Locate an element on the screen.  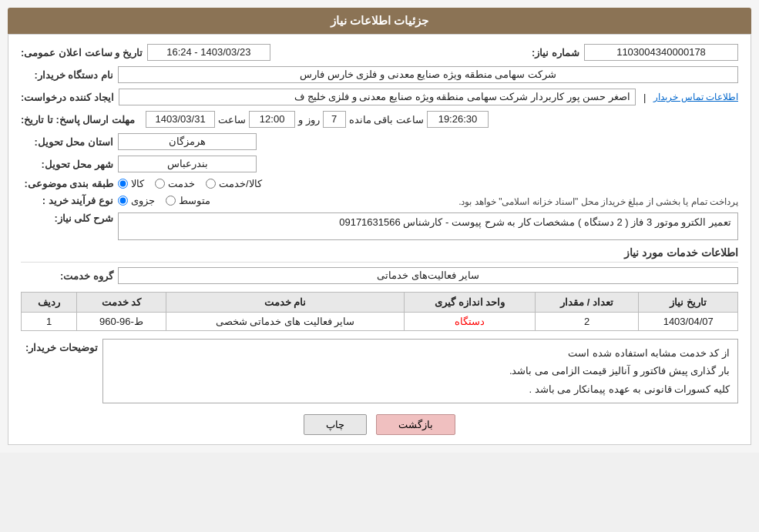
province-value: هرمزگان is located at coordinates (187, 142).